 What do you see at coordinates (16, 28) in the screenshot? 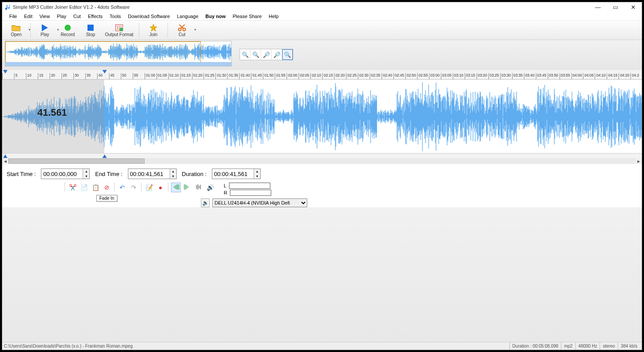
I see `folder-open-icon` at bounding box center [16, 28].